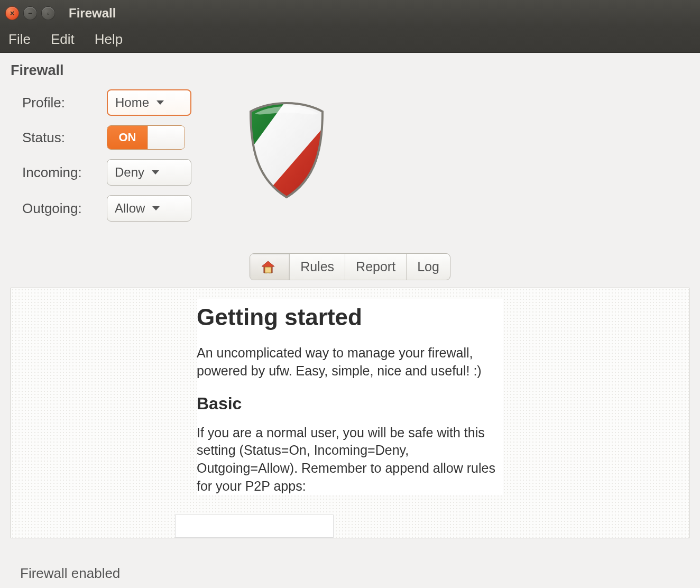  I want to click on tab-report-label: Report, so click(375, 267).